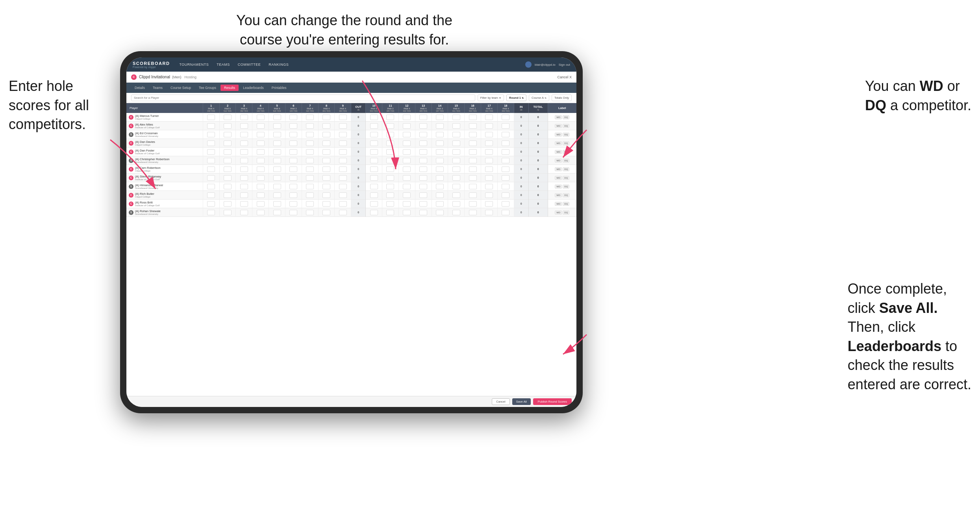 Image resolution: width=980 pixels, height=527 pixels. Describe the element at coordinates (244, 161) in the screenshot. I see `hole-3-input` at that location.